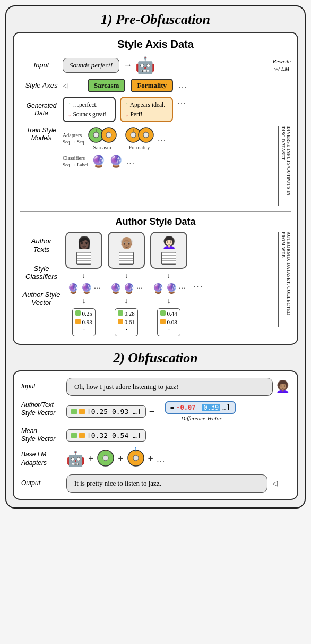 The height and width of the screenshot is (644, 311). I want to click on p2-input-label: Input, so click(44, 387).